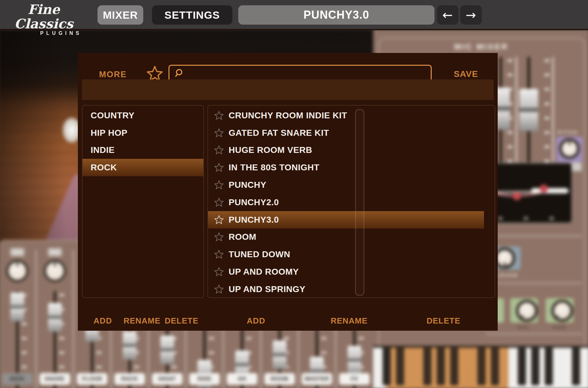 The image size is (588, 388). Describe the element at coordinates (346, 220) in the screenshot. I see `preset-item: PUNCHY3.0` at that location.